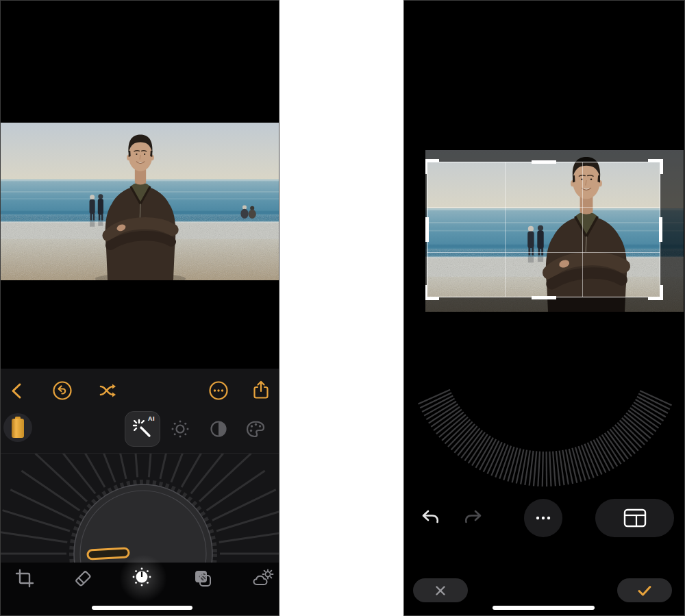 The height and width of the screenshot is (616, 685). Describe the element at coordinates (18, 428) in the screenshot. I see `film-canister-icon` at that location.